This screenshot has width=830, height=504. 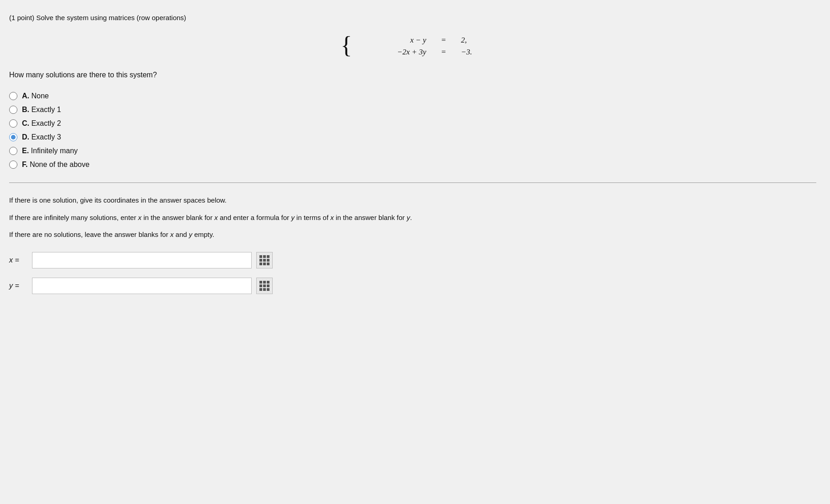 I want to click on eq1-sign: =, so click(x=443, y=40).